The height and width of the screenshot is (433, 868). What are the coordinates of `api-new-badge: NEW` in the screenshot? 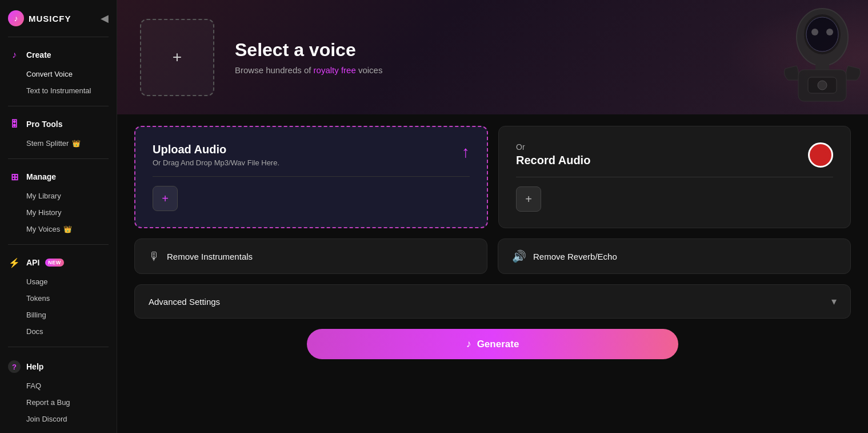 It's located at (55, 263).